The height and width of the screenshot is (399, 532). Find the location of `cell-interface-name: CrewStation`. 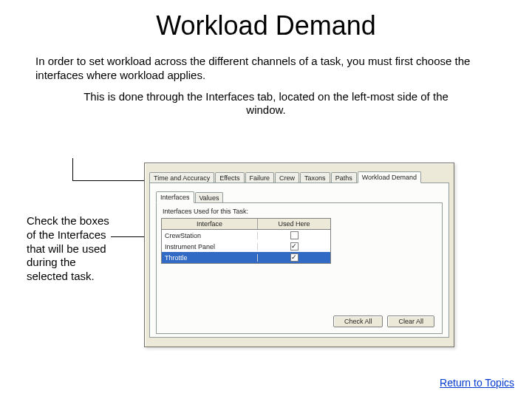

cell-interface-name: CrewStation is located at coordinates (210, 236).